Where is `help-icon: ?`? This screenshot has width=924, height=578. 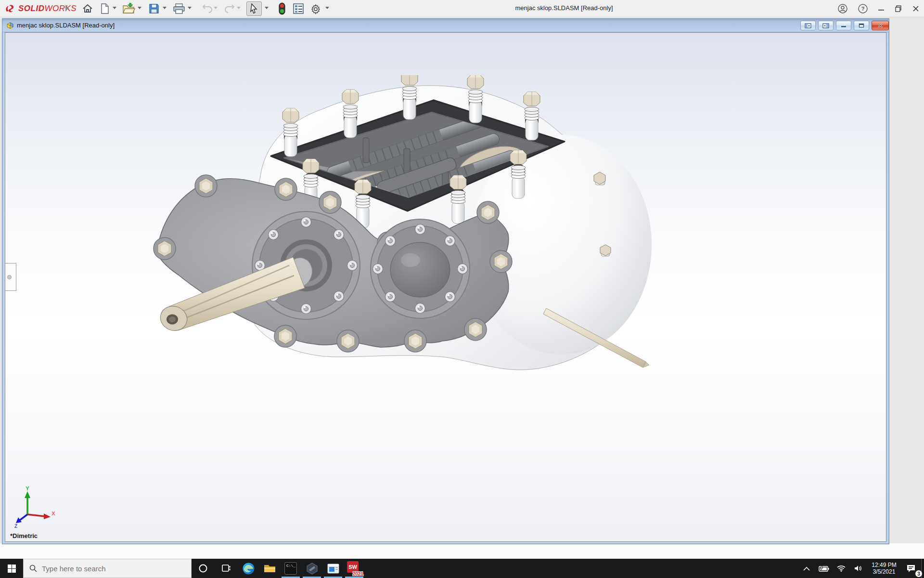
help-icon: ? is located at coordinates (863, 9).